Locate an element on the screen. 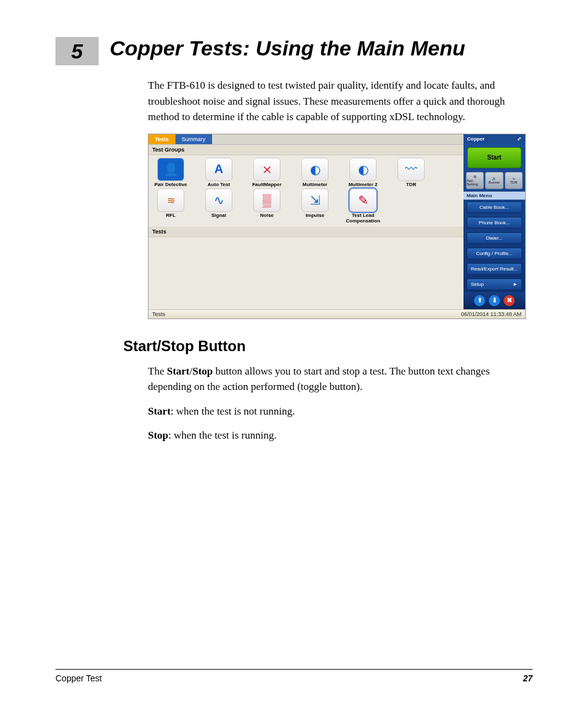 The image size is (588, 714). group-label: TDR is located at coordinates (411, 185).